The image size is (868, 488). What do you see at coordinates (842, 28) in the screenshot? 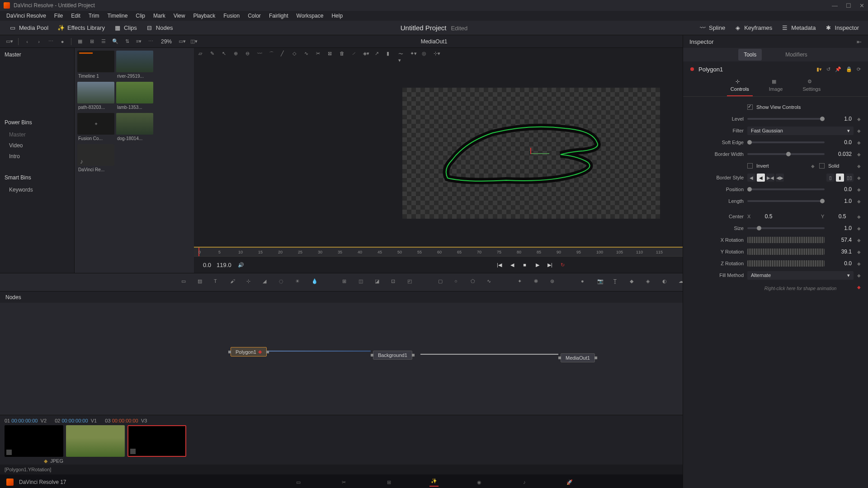
I see `inspector-button: ✱Inspector` at bounding box center [842, 28].